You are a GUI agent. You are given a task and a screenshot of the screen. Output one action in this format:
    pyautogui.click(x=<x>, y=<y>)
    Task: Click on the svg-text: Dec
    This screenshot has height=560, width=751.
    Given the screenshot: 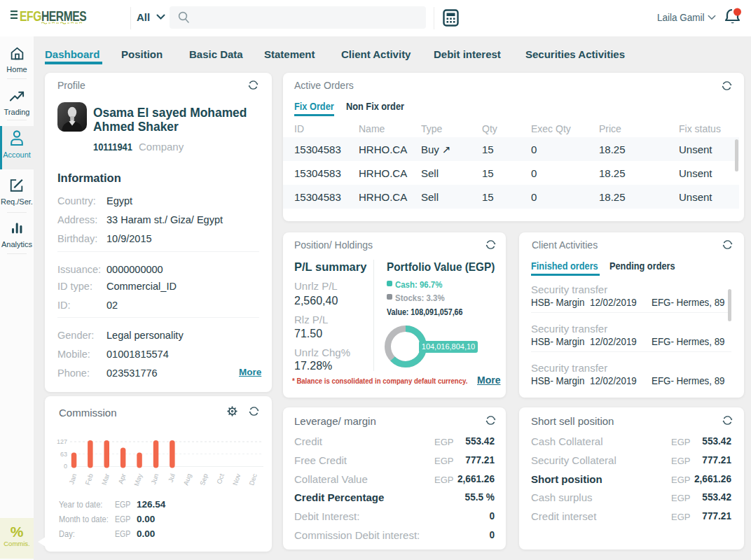 What is the action you would take?
    pyautogui.click(x=253, y=479)
    